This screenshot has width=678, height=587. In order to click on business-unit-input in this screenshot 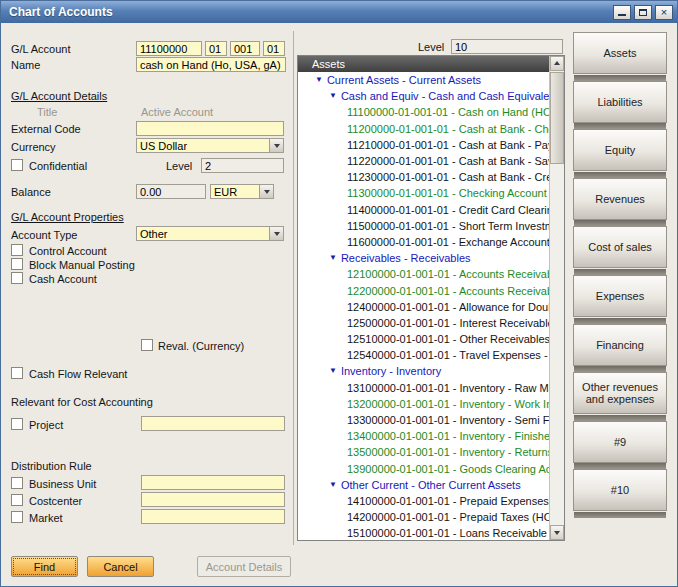, I will do `click(213, 482)`.